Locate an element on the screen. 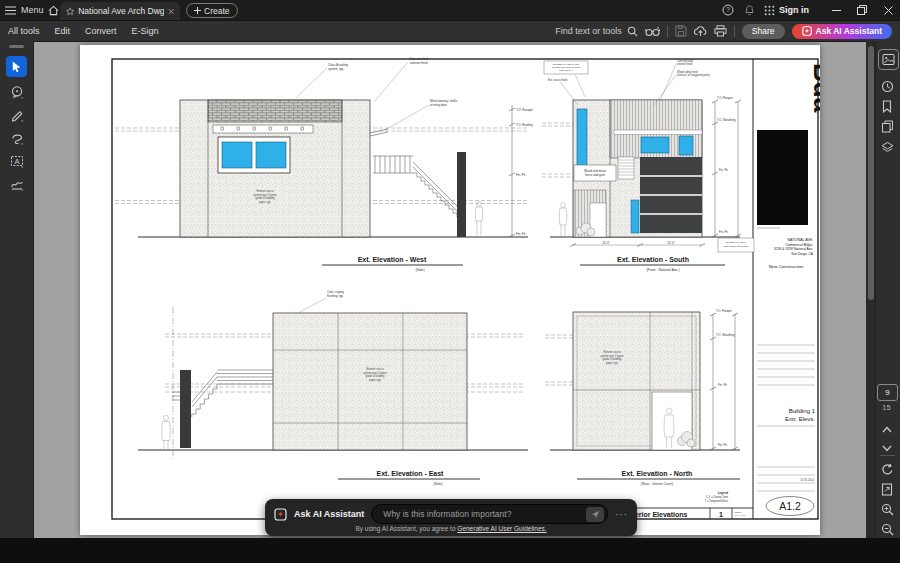  close-icon is located at coordinates (888, 10).